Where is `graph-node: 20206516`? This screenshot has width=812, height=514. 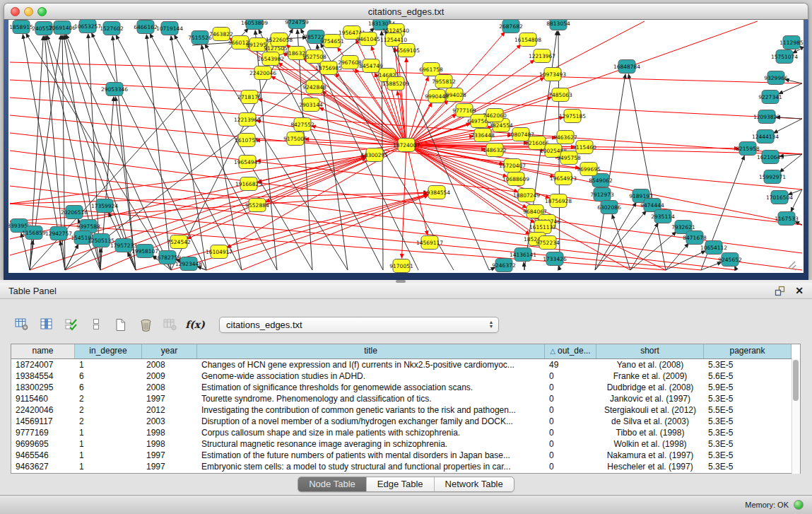 graph-node: 20206516 is located at coordinates (74, 212).